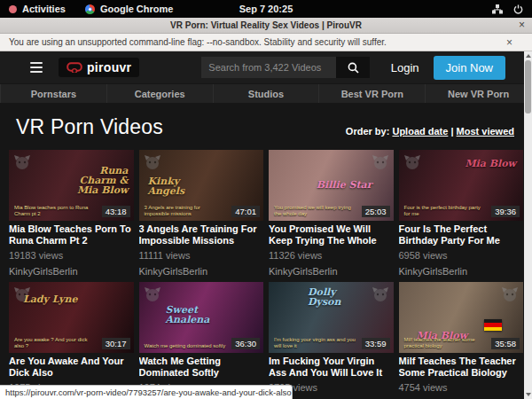 This screenshot has width=532, height=399. Describe the element at coordinates (332, 367) in the screenshot. I see `video-title: Im Fucking Your Virgin Ass And You Will …` at that location.